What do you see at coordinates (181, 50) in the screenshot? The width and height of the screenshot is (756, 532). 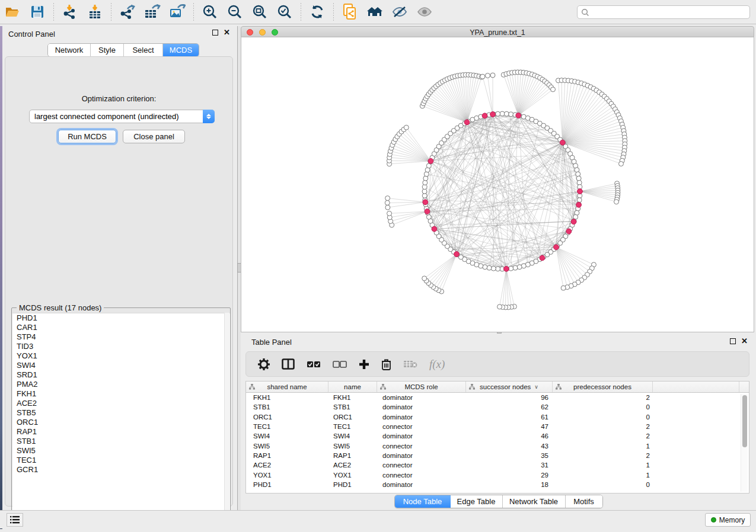 I see `tab-mcds: MCDS` at bounding box center [181, 50].